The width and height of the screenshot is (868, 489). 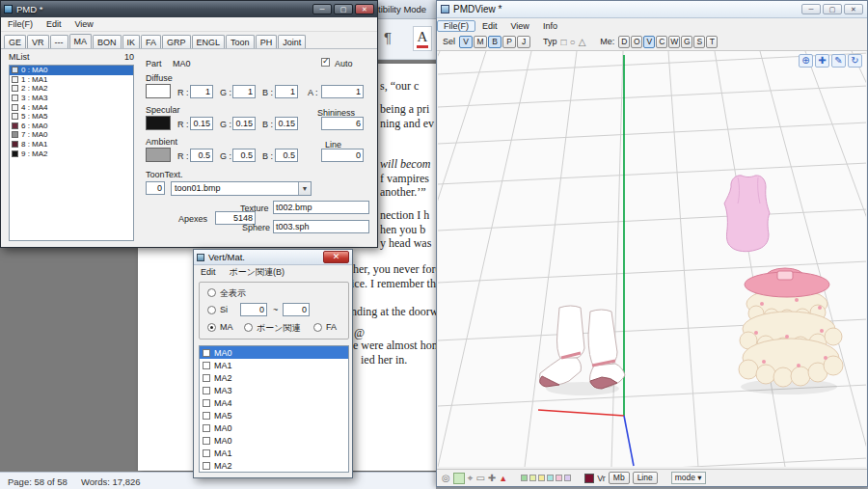 What do you see at coordinates (583, 42) in the screenshot?
I see `triangle-icon: △` at bounding box center [583, 42].